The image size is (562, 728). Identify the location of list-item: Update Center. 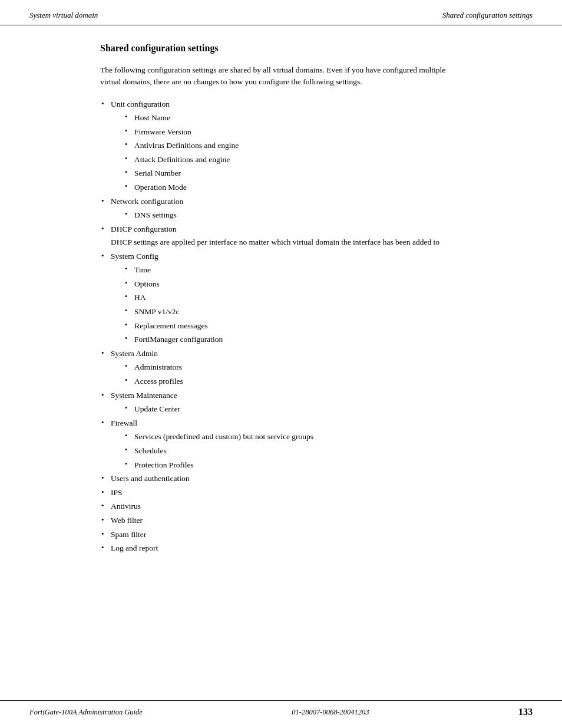
(328, 409).